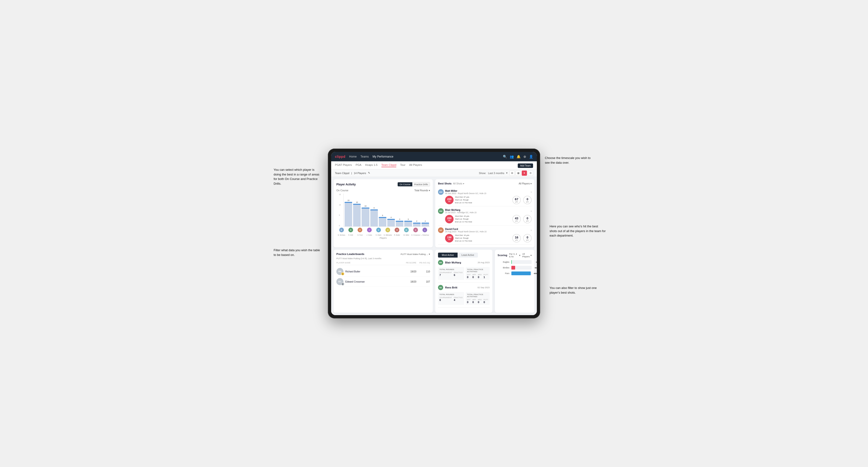 This screenshot has height=467, width=868. What do you see at coordinates (365, 216) in the screenshot?
I see `bar-col: 10` at bounding box center [365, 216].